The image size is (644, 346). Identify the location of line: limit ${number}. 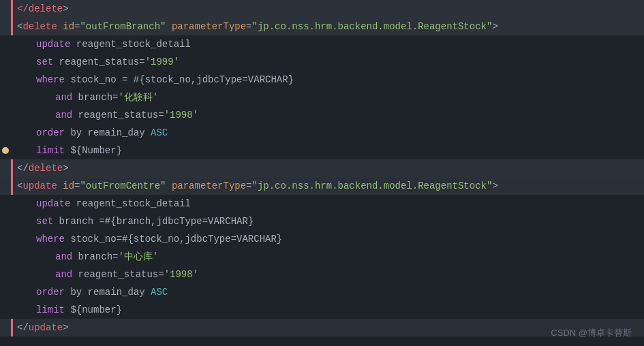
(322, 310).